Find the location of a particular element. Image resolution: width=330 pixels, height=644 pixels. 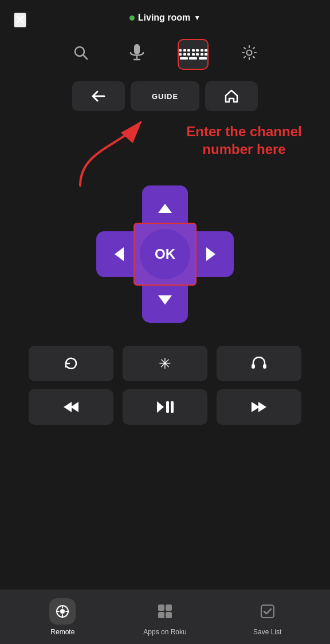

star-icon: ✳ is located at coordinates (165, 364).